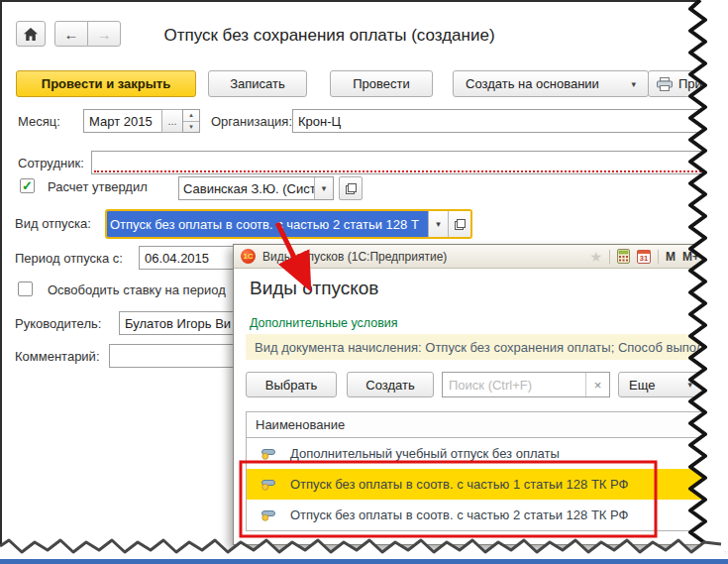 The height and width of the screenshot is (564, 728). Describe the element at coordinates (172, 121) in the screenshot. I see `ellipsis-icon: ...` at that location.